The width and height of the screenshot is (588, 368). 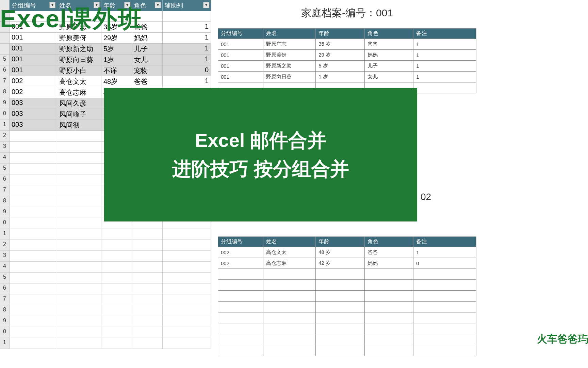 I want to click on empty-row: 4, so click(x=105, y=267).